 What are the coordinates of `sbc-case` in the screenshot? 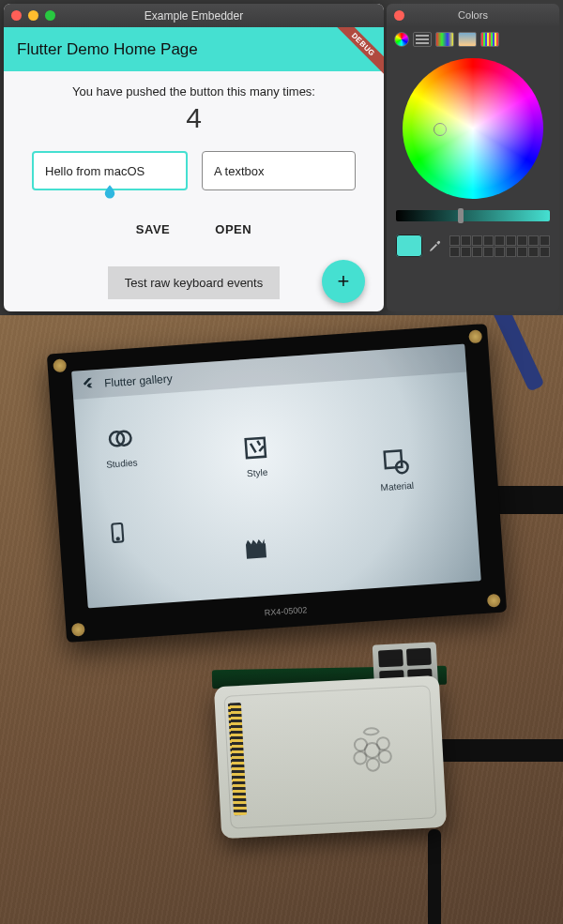 It's located at (330, 757).